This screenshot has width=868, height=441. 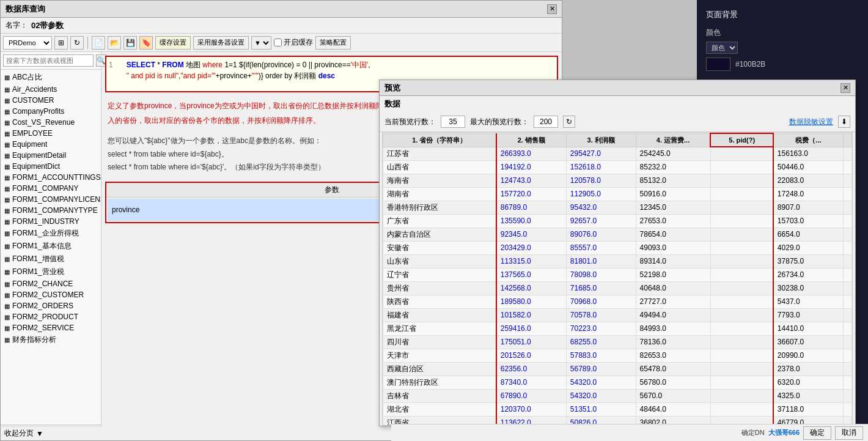 I want to click on sidebar-item-air: ▦ Air_Accidents, so click(x=51, y=89).